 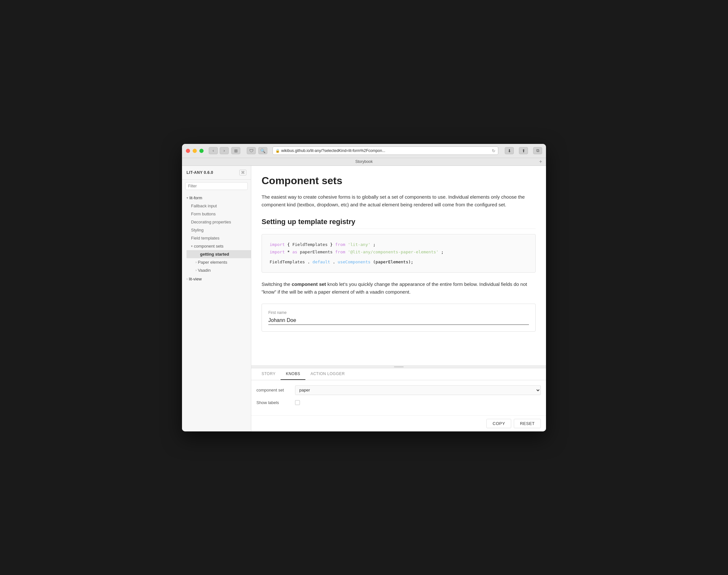 I want to click on code-method-default: default, so click(x=321, y=262).